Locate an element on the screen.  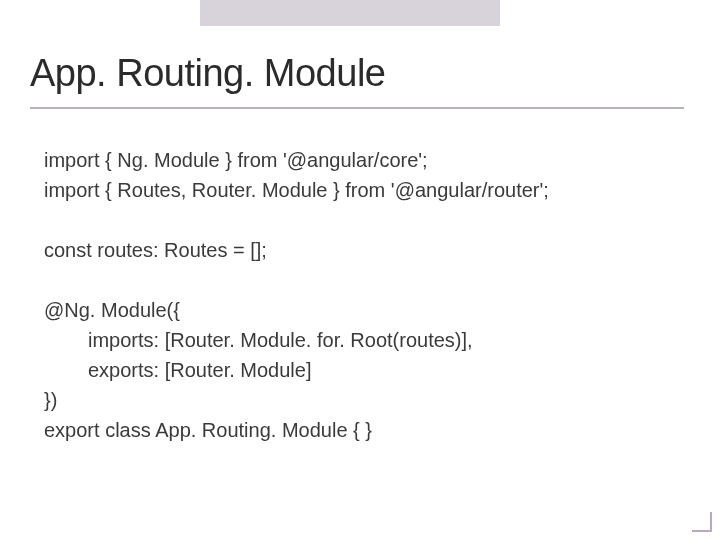
code-line: }) is located at coordinates (367, 400).